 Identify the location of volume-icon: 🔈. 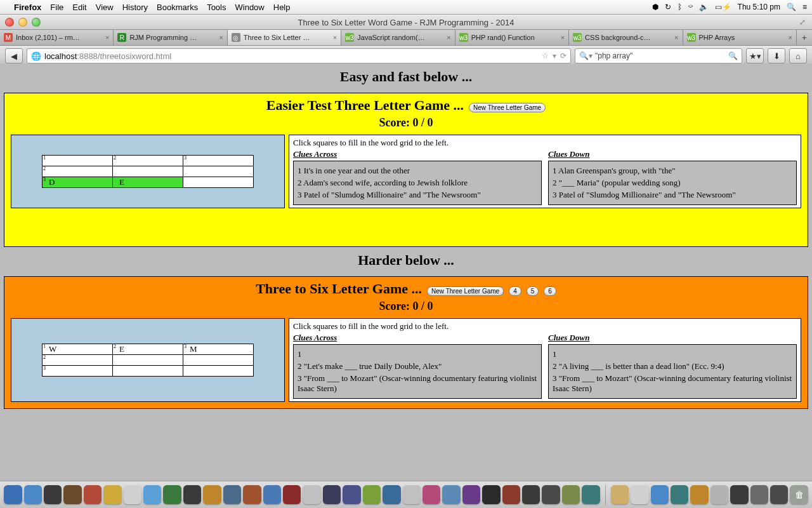
(704, 7).